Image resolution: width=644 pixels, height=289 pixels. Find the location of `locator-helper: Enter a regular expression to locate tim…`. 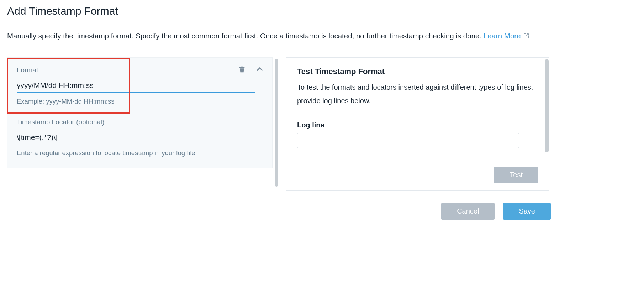

locator-helper: Enter a regular expression to locate tim… is located at coordinates (140, 153).